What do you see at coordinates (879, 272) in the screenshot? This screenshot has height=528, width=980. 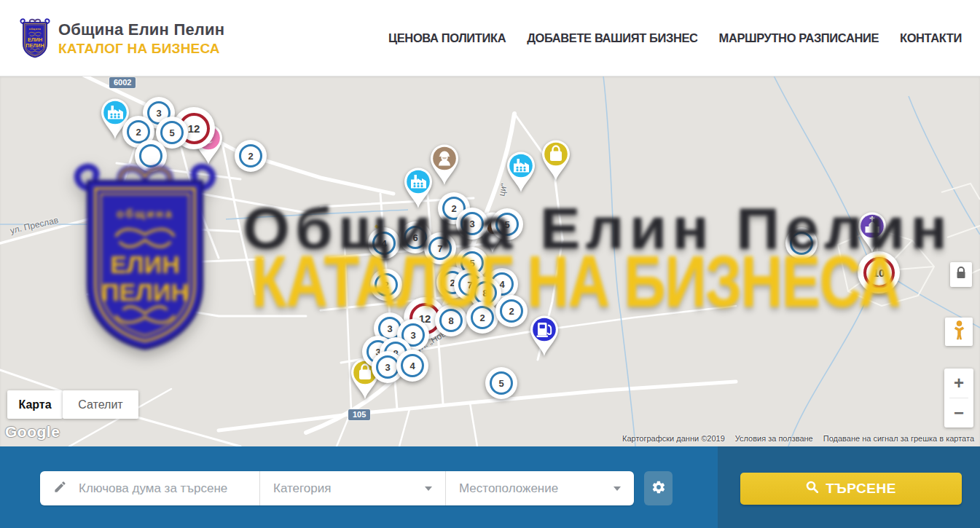 I see `map-cluster-marker: 10` at bounding box center [879, 272].